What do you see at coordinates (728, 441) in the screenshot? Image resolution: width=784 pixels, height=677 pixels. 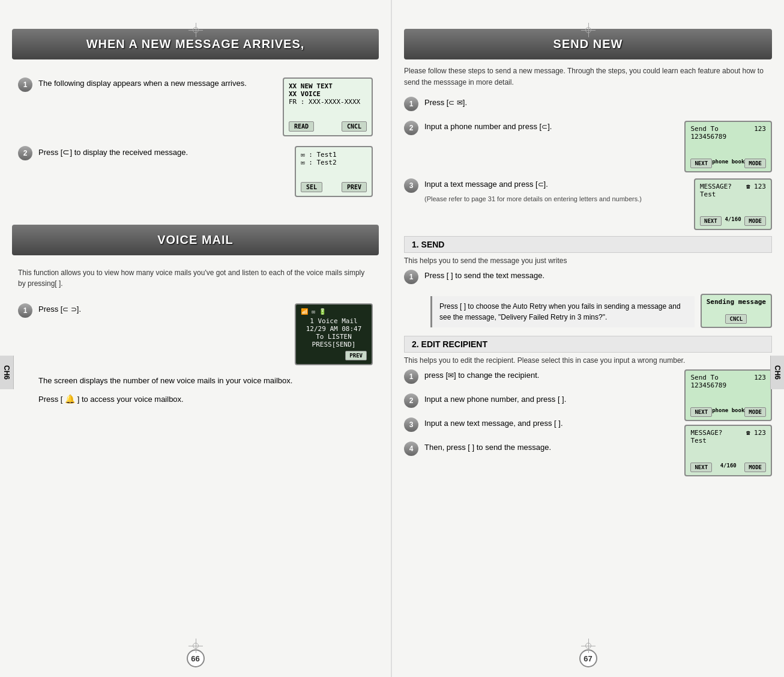 I see `edit-msg-body: Test` at bounding box center [728, 441].